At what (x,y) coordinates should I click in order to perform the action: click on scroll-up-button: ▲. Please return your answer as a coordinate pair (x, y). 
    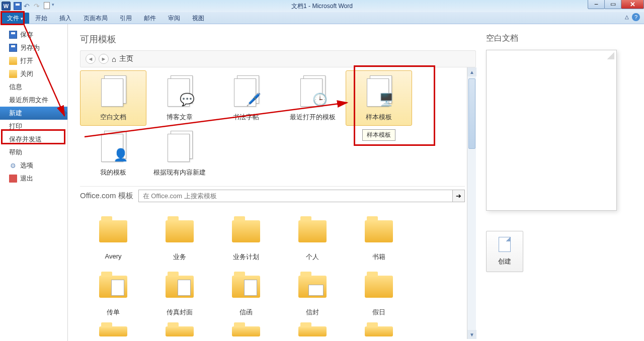
    Looking at the image, I should click on (472, 72).